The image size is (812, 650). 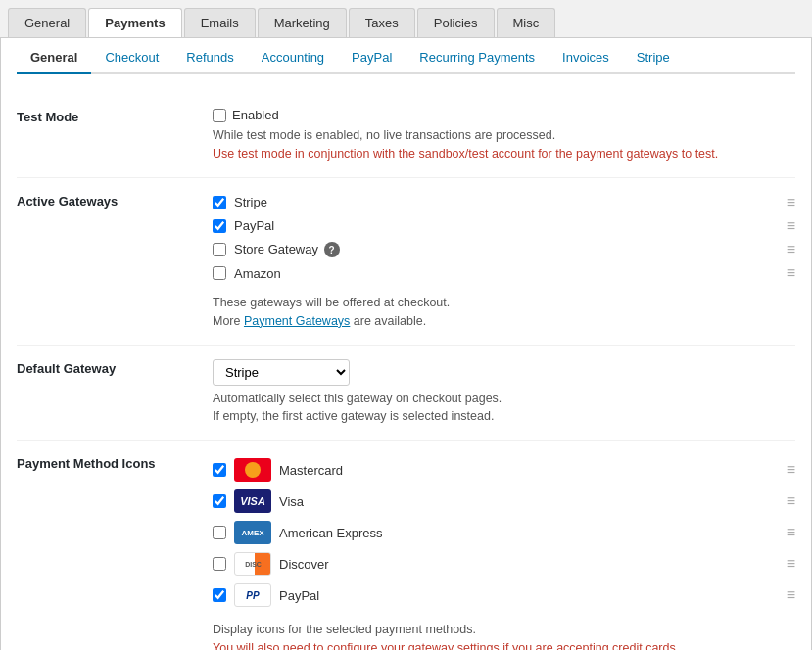 What do you see at coordinates (47, 23) in the screenshot?
I see `tab-general: General` at bounding box center [47, 23].